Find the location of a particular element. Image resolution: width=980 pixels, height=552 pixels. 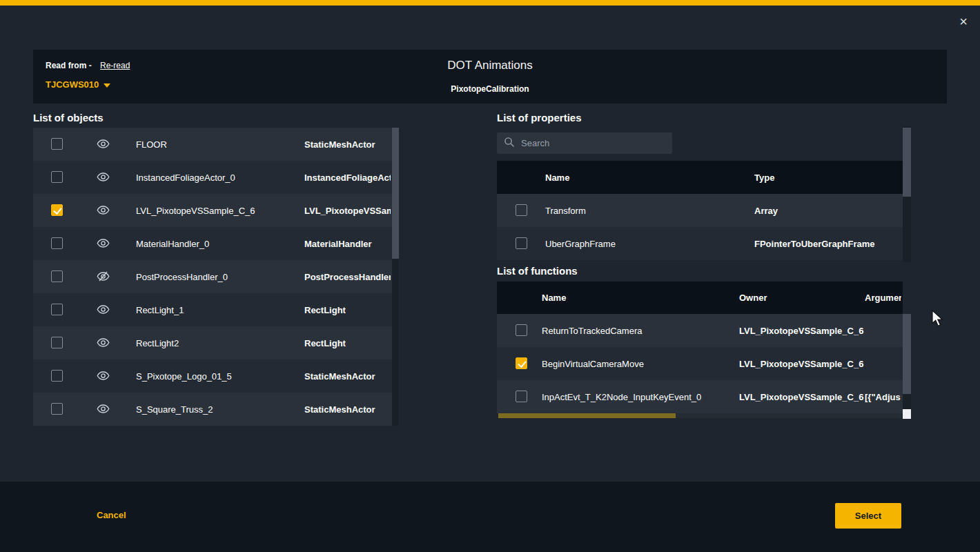

object-type: InstancedFoliageActor is located at coordinates (348, 178).